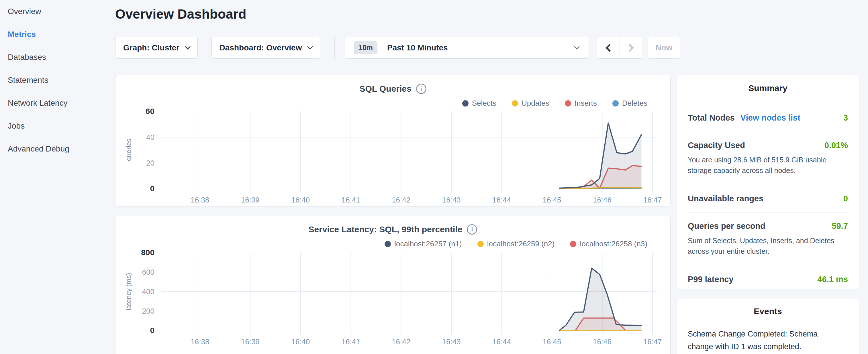 This screenshot has width=868, height=354. I want to click on events-panel: Events Schema Change Completed: Schema c…, so click(768, 326).